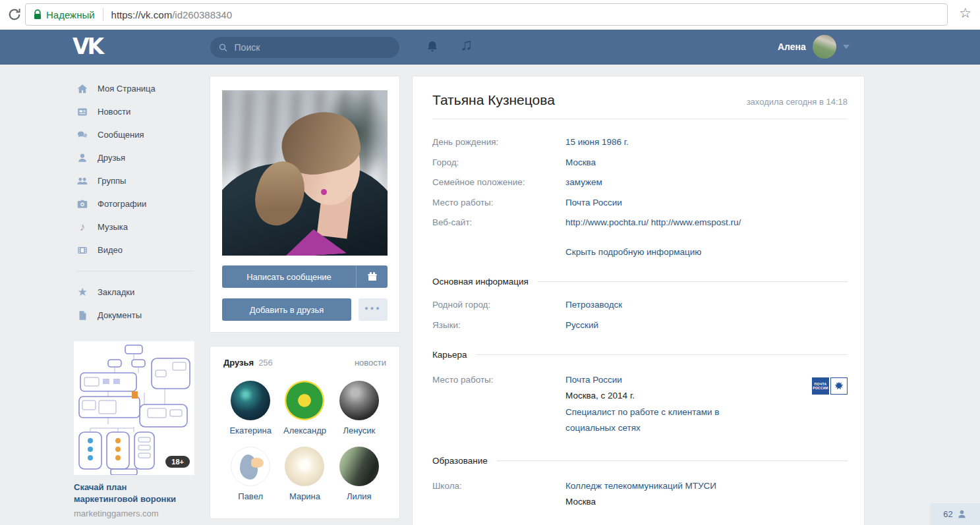  I want to click on url-path: /id260388340, so click(202, 14).